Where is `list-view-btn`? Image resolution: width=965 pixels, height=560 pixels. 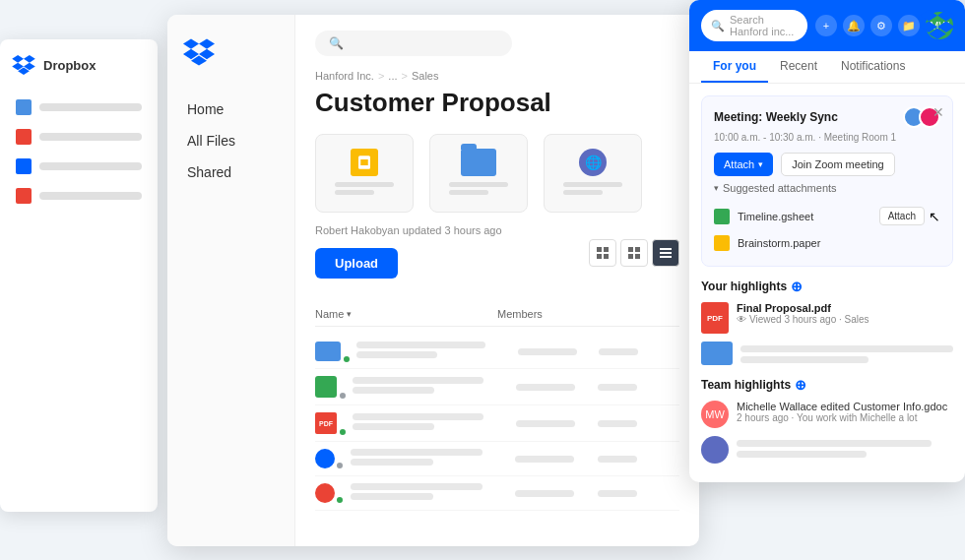
list-view-btn is located at coordinates (666, 253).